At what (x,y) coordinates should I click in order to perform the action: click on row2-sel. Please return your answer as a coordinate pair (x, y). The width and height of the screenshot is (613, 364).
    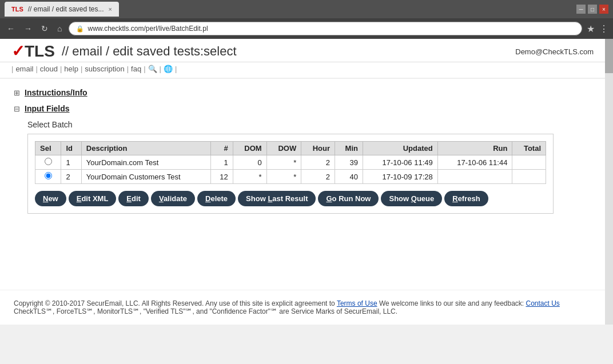
    Looking at the image, I should click on (48, 177).